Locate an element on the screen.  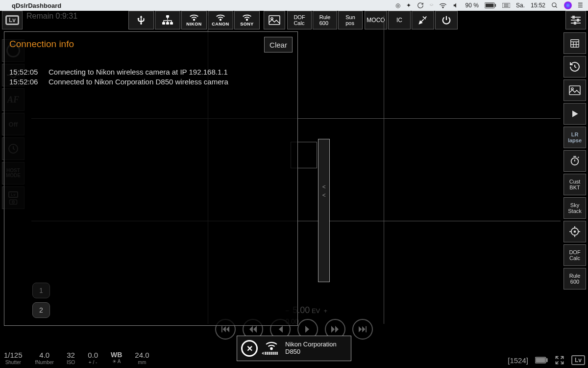
menubar-day: Sa. is located at coordinates (520, 5).